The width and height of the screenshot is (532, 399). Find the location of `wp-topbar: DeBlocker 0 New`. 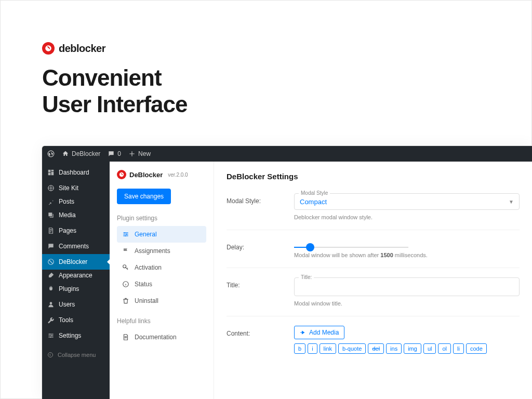

wp-topbar: DeBlocker 0 New is located at coordinates (287, 154).